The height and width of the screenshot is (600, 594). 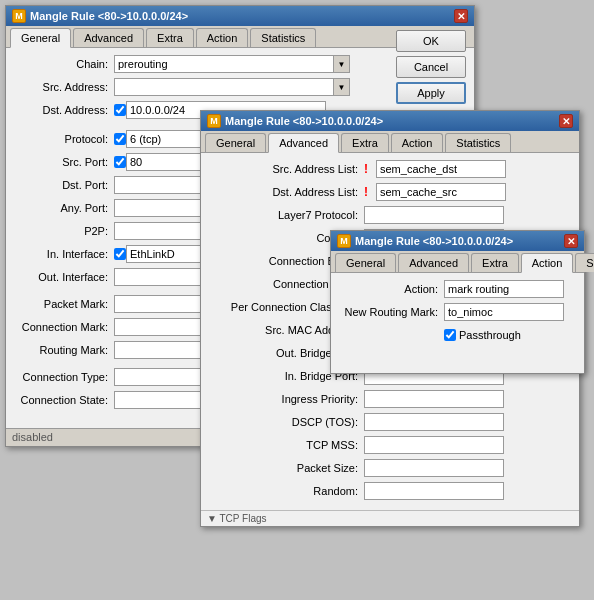 What do you see at coordinates (120, 110) in the screenshot?
I see `dst-address-checkbox` at bounding box center [120, 110].